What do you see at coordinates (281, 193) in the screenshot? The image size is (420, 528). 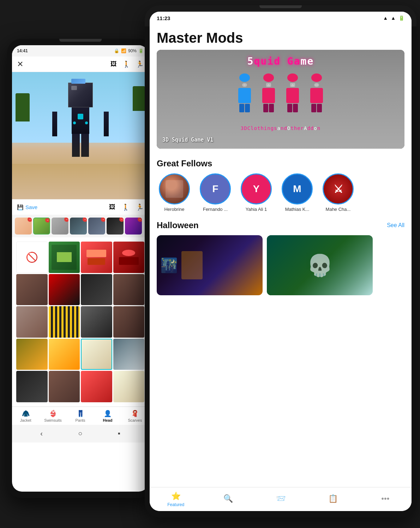 I see `fellows-row: Herobrine F Fernando ... Y Yahia Ali 1 M` at bounding box center [281, 193].